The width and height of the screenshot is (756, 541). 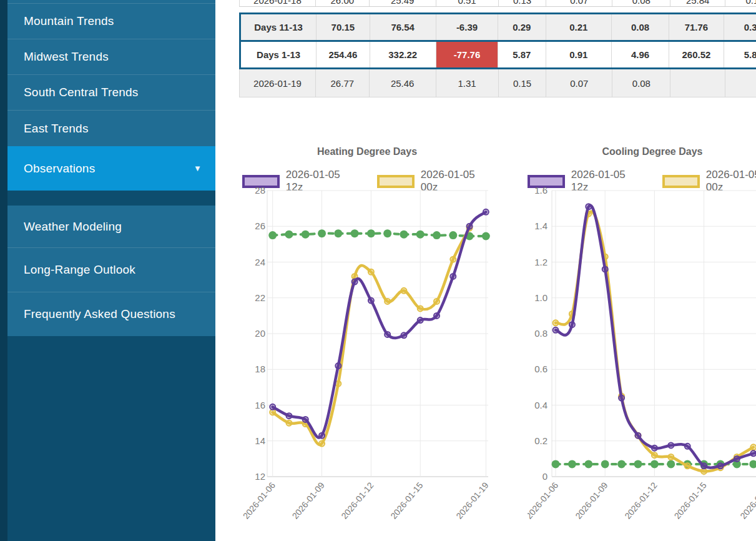 What do you see at coordinates (523, 83) in the screenshot?
I see `value-cell: 0.15` at bounding box center [523, 83].